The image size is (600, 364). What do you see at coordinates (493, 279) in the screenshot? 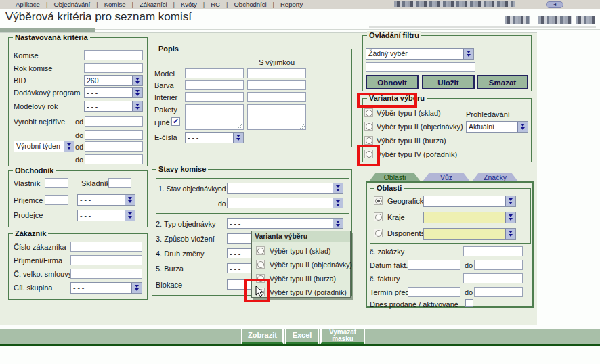
I see `invoice-number-input` at bounding box center [493, 279].